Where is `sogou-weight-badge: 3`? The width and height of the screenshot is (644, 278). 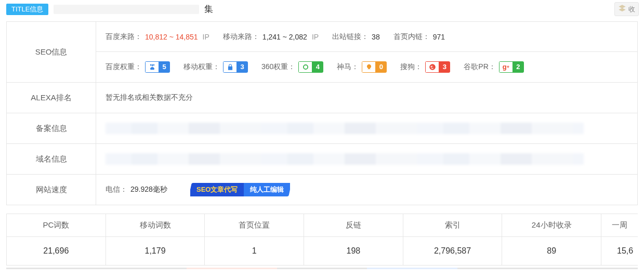
sogou-weight-badge: 3 is located at coordinates (438, 67).